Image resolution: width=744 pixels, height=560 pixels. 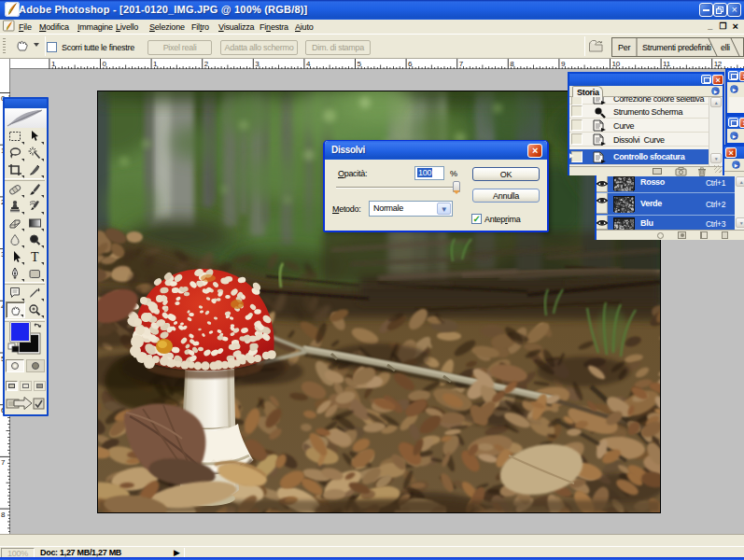 I want to click on svg-text: 3, so click(x=258, y=63).